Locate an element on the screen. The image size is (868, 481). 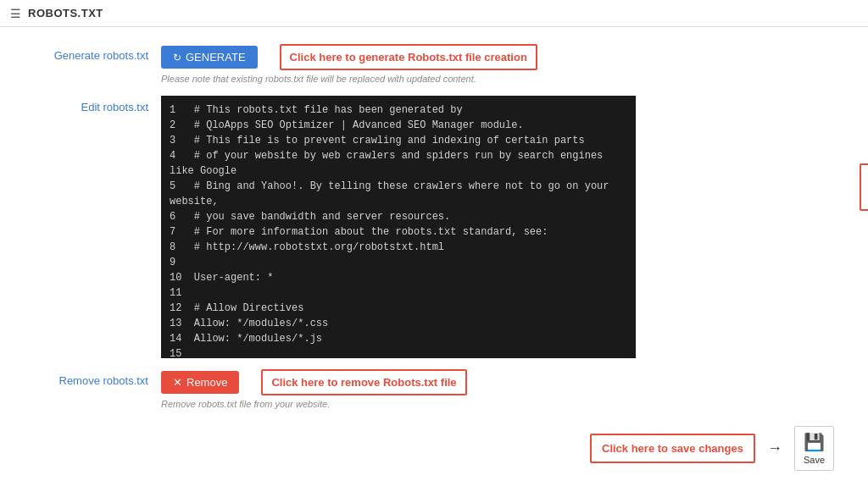
save-callout: Click here to save changes is located at coordinates (673, 449).